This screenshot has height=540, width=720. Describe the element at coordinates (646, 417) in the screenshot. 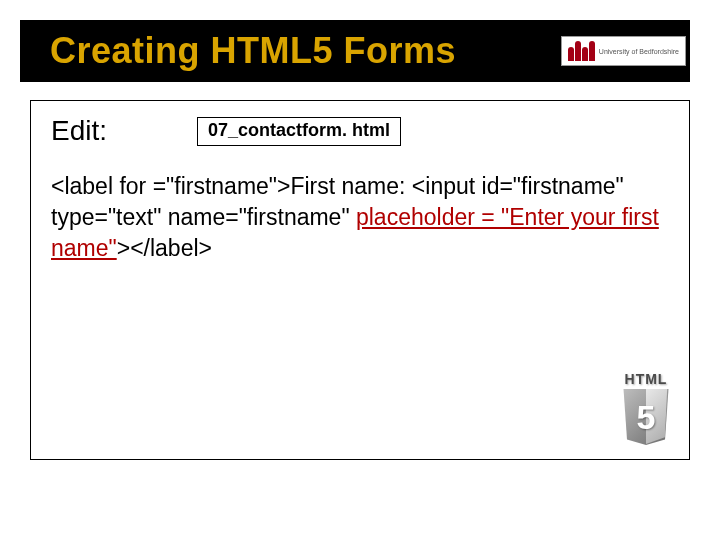

I see `html5-badge-number: 5` at that location.